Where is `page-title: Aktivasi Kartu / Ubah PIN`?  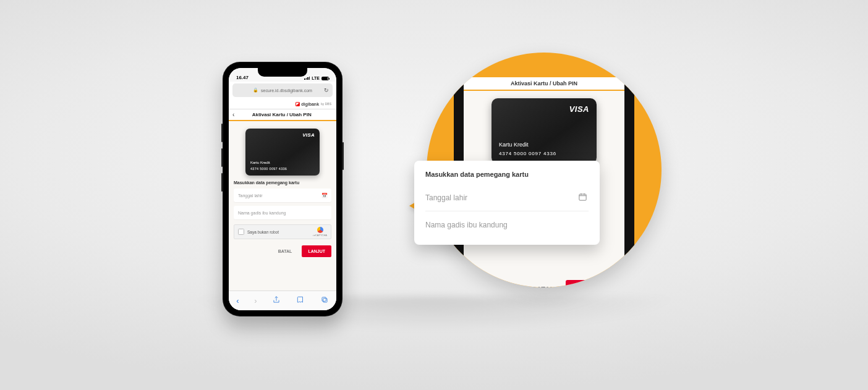
page-title: Aktivasi Kartu / Ubah PIN is located at coordinates (282, 115).